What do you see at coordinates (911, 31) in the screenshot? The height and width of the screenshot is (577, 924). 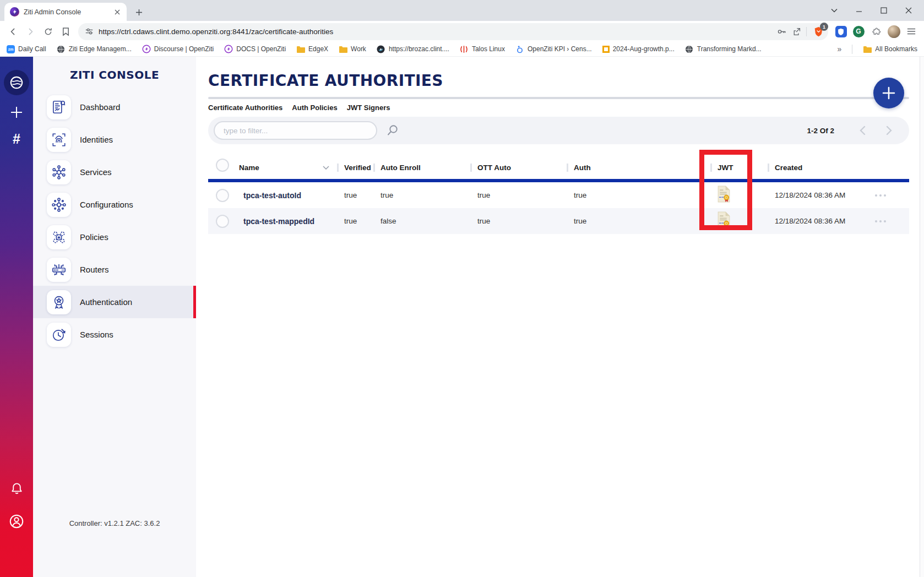 I see `browser-menu-icon` at bounding box center [911, 31].